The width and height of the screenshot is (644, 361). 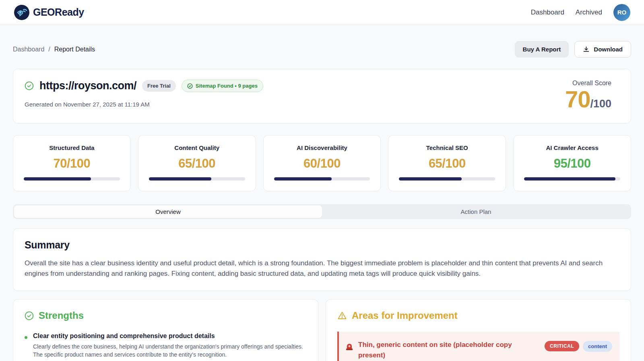 What do you see at coordinates (447, 163) in the screenshot?
I see `score-card-technical-seo: Technical SEO 65/100` at bounding box center [447, 163].